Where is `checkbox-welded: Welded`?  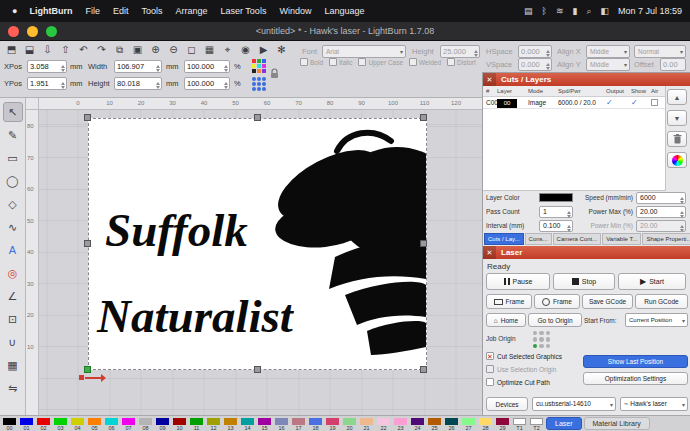 checkbox-welded: Welded is located at coordinates (425, 62).